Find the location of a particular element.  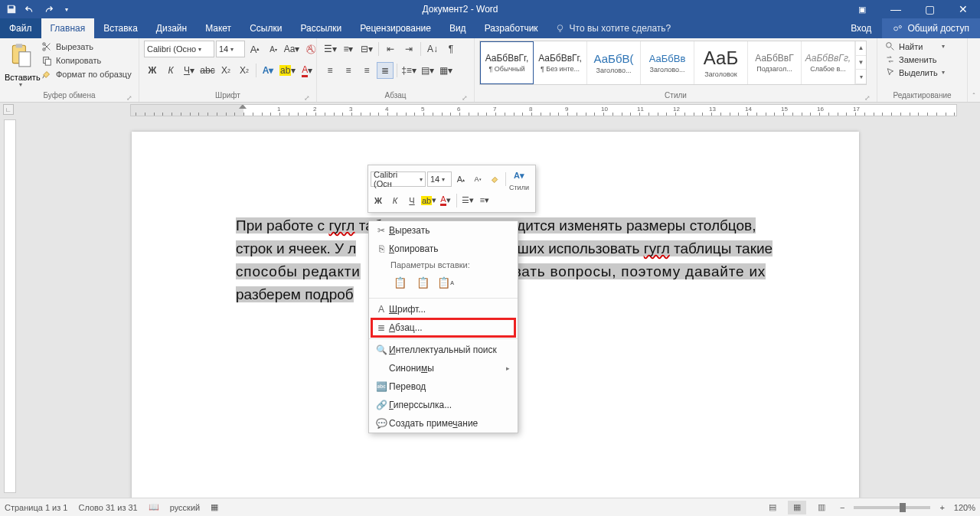

paste-keep-source-icon: 📋 is located at coordinates (400, 282).